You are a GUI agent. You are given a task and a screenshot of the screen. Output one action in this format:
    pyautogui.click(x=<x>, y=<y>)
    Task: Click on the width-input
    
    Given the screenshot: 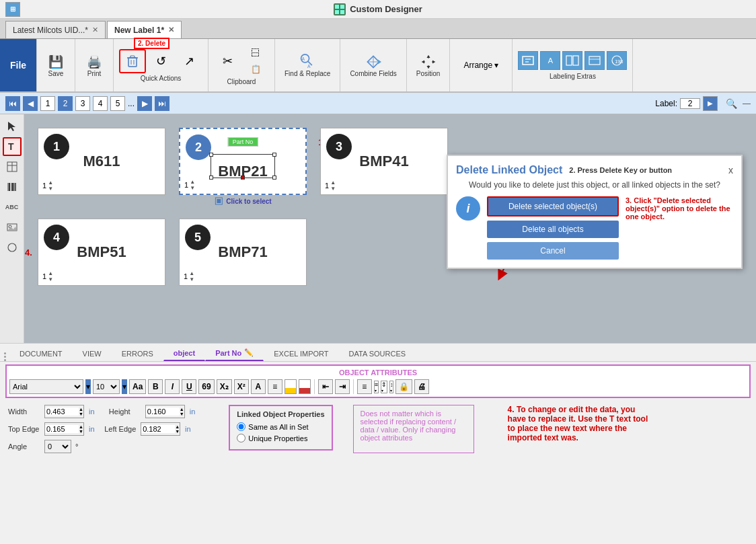 What is the action you would take?
    pyautogui.click(x=62, y=412)
    